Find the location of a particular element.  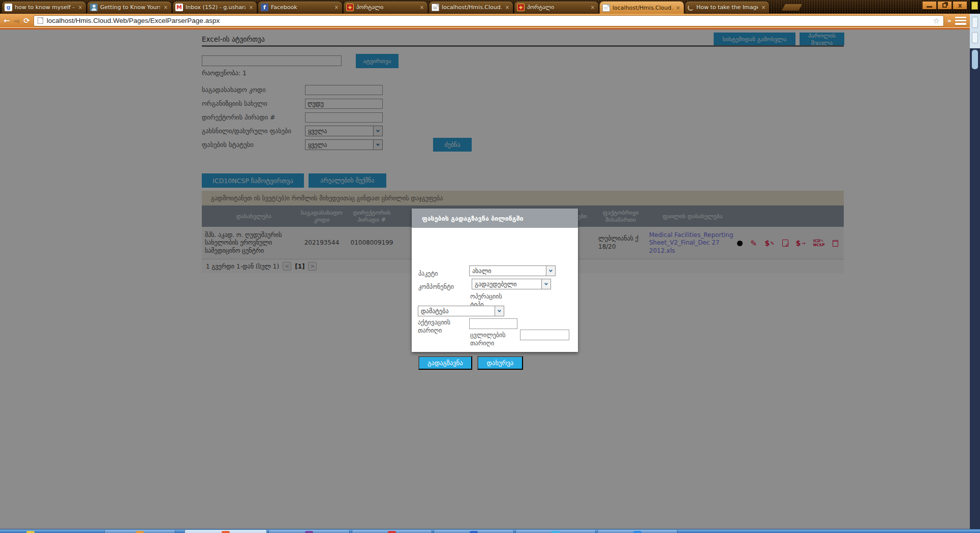

chrome-menu-icon is located at coordinates (961, 21).